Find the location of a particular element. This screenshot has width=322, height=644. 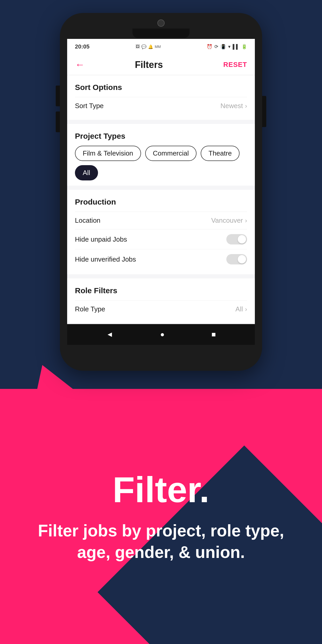

pill-commercial: Commercial is located at coordinates (171, 153).